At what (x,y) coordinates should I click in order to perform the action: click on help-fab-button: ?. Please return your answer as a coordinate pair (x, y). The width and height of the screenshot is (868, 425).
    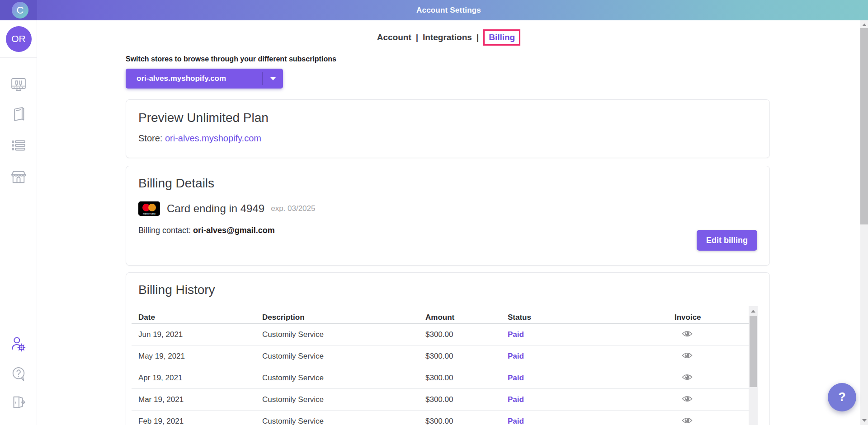
    Looking at the image, I should click on (842, 397).